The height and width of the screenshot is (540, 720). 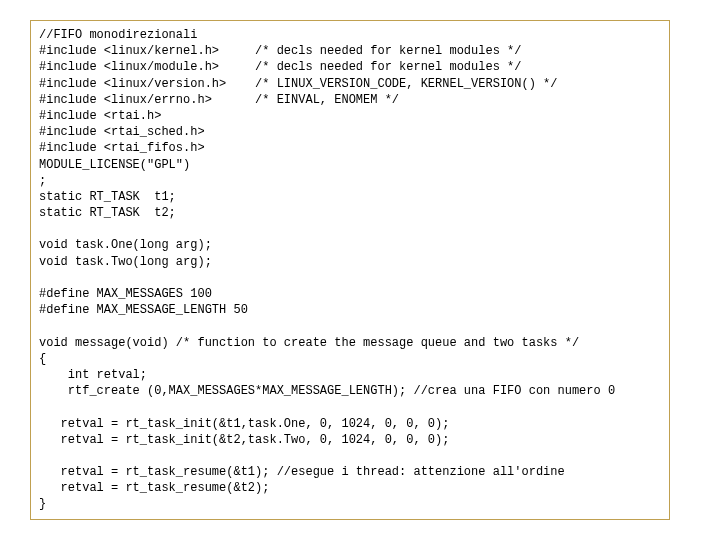 I want to click on code-line: void task.Two(long arg);, so click(x=126, y=262).